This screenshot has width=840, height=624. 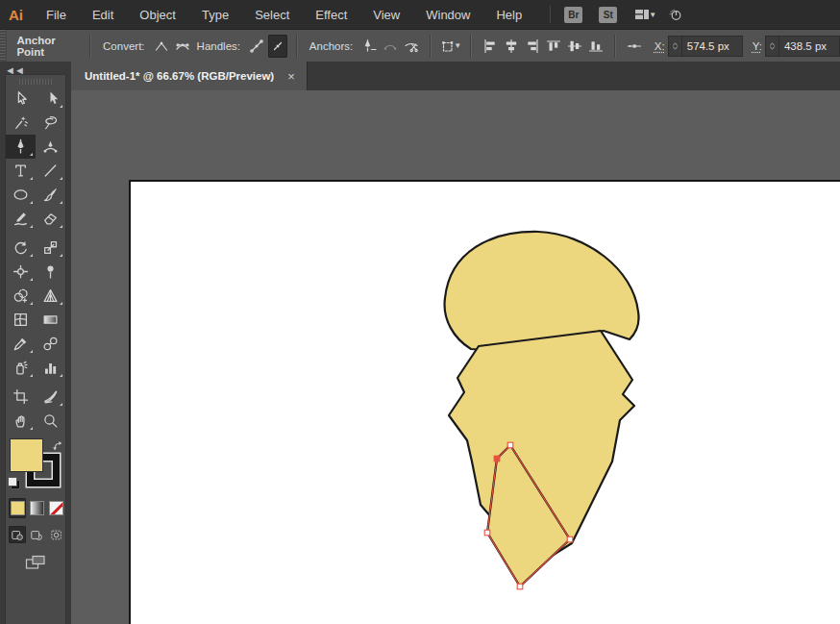 What do you see at coordinates (596, 46) in the screenshot?
I see `align-vertical-bottom-button` at bounding box center [596, 46].